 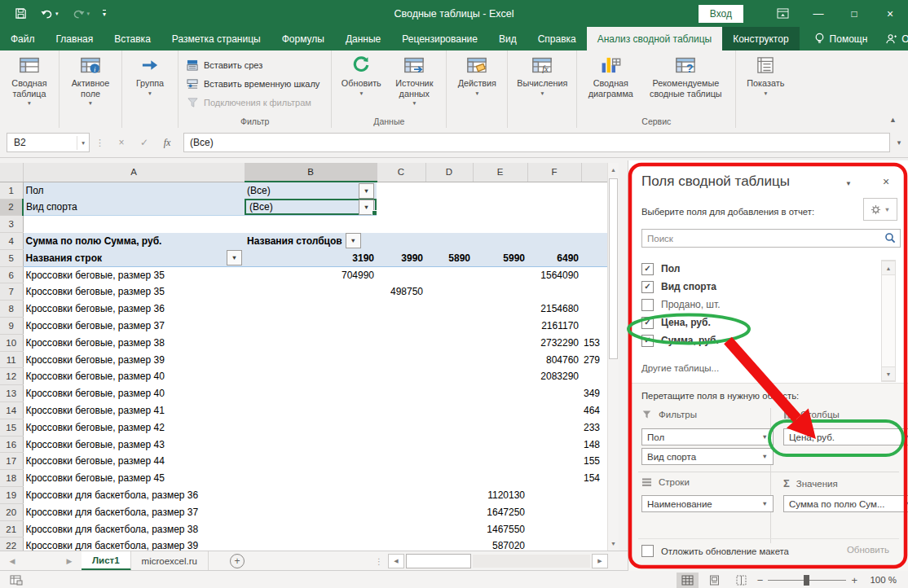 I want to click on share-button: Общий доступ, so click(x=893, y=39).